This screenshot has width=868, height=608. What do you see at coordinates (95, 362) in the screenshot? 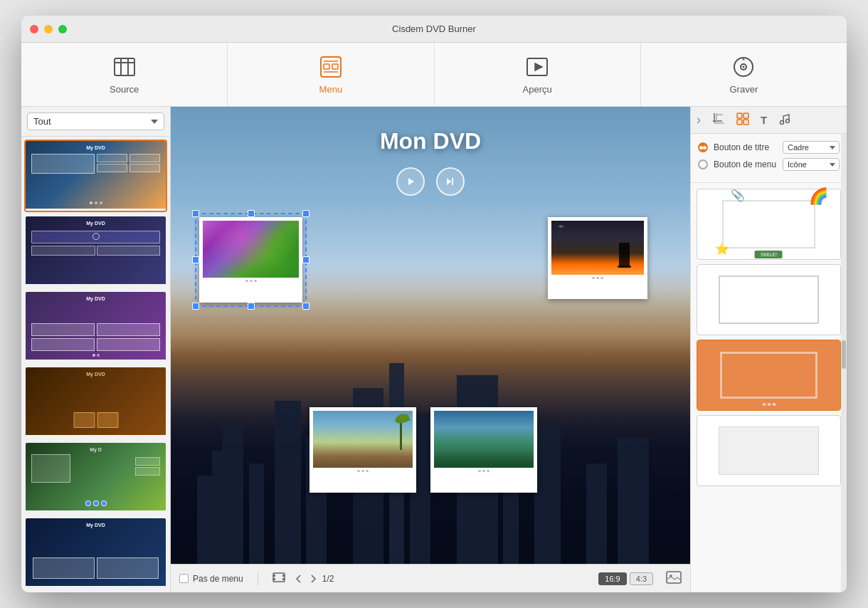
I see `thumb-label-classique3: Classique 3` at bounding box center [95, 362].